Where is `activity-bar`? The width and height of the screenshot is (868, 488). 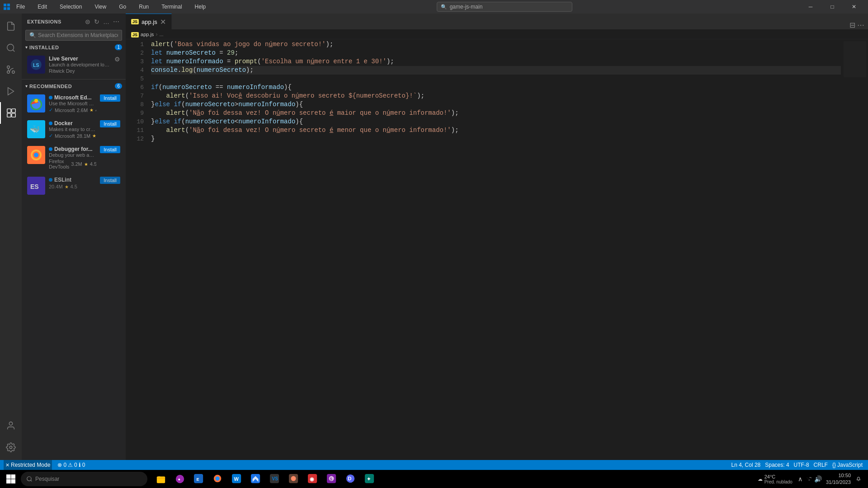
activity-bar is located at coordinates (11, 237).